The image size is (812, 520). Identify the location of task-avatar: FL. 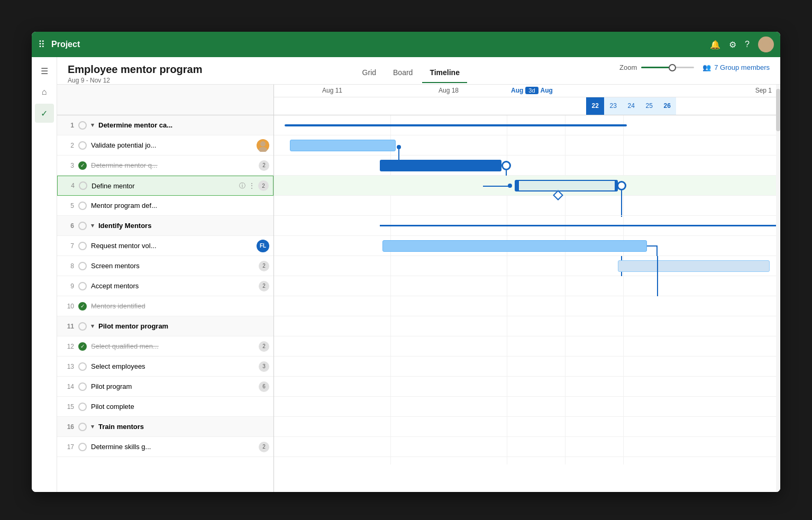
(263, 246).